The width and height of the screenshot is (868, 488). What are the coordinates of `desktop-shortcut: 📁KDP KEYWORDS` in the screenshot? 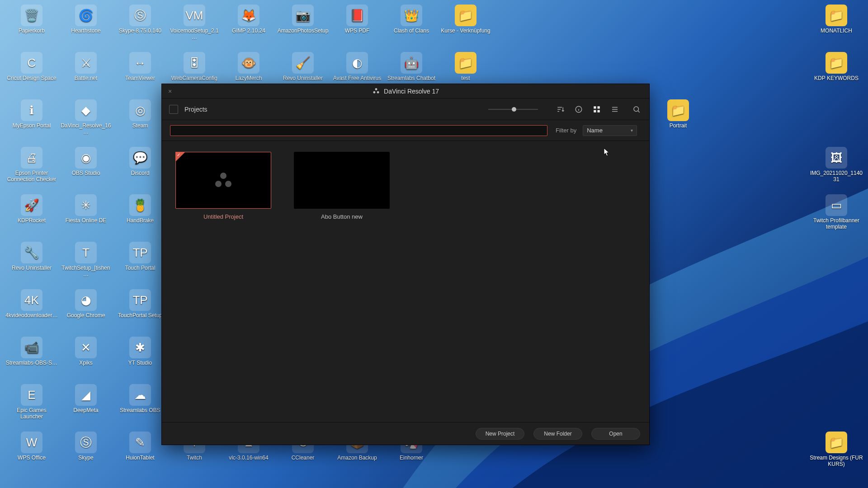 It's located at (836, 73).